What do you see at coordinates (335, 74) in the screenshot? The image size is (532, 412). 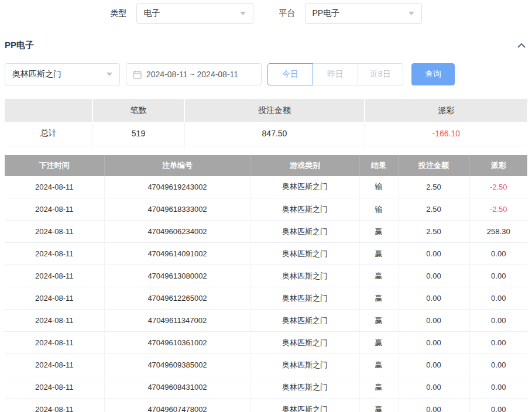 I see `yesterday-button: 昨日` at bounding box center [335, 74].